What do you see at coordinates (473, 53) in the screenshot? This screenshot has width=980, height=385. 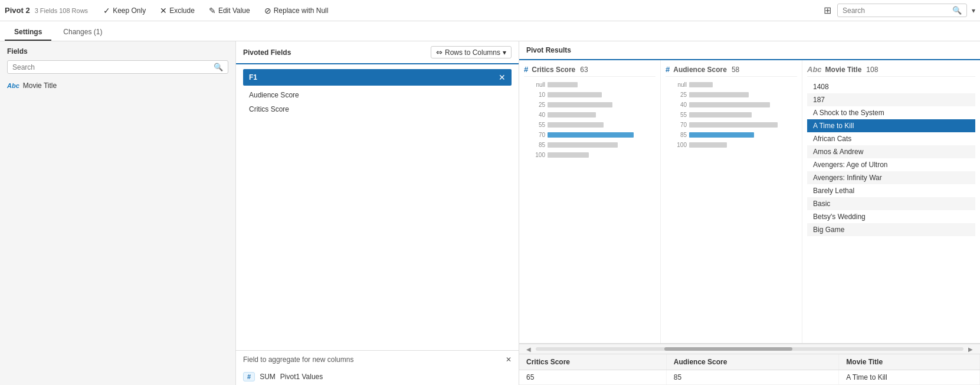 I see `rows-to-columns-label: Rows to Columns` at bounding box center [473, 53].